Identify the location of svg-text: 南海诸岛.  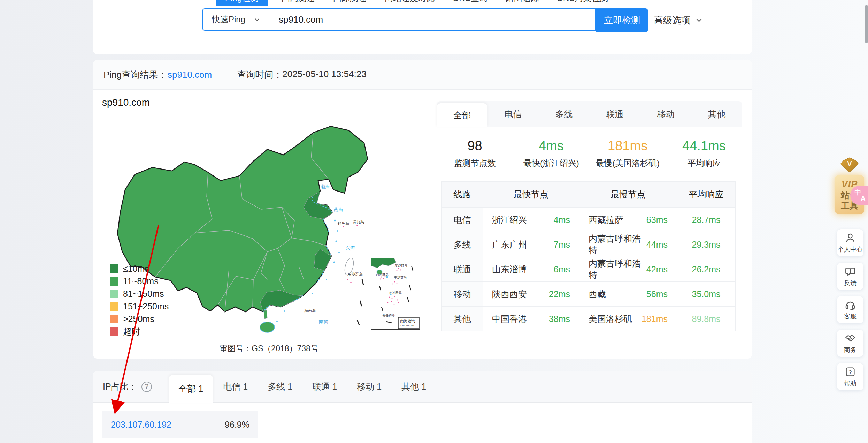
(408, 321).